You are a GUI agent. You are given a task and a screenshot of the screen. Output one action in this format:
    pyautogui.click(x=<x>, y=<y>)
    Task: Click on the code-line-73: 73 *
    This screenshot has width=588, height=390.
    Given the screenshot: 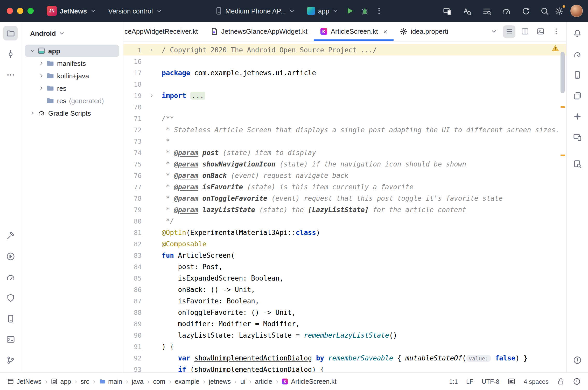 What is the action you would take?
    pyautogui.click(x=345, y=141)
    